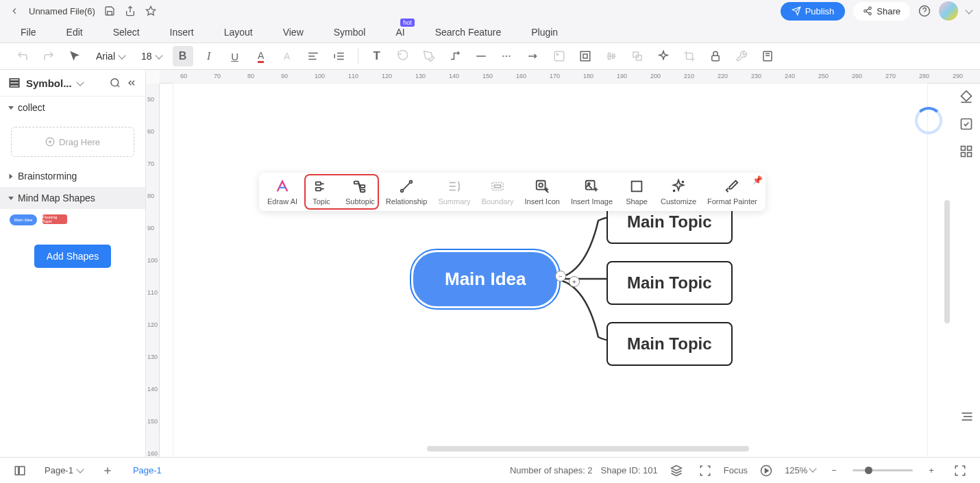  What do you see at coordinates (73, 108) in the screenshot?
I see `sidebar-section-collect: collect` at bounding box center [73, 108].